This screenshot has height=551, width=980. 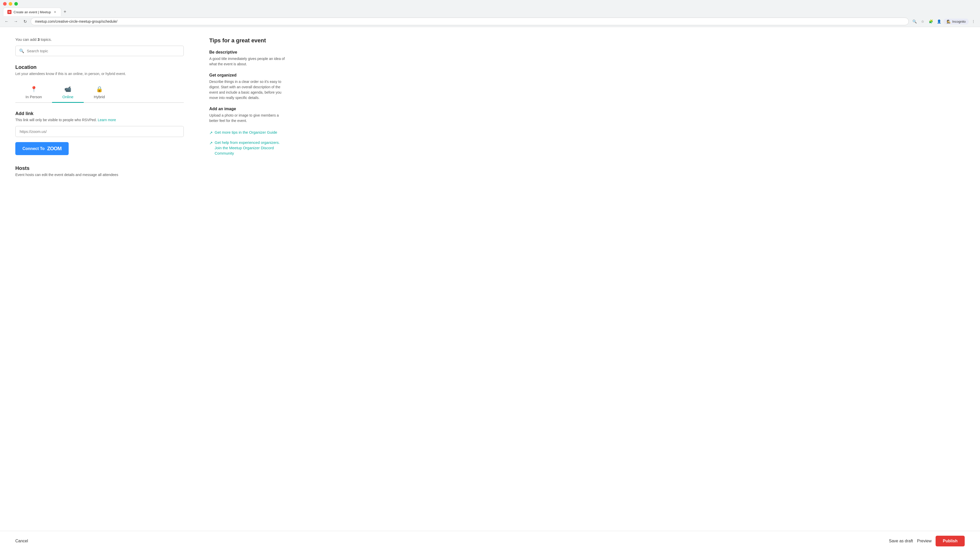 What do you see at coordinates (22, 541) in the screenshot?
I see `cancel-button: Cancel` at bounding box center [22, 541].